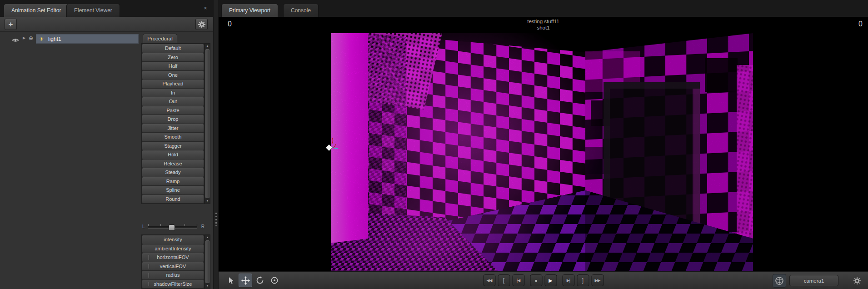 The image size is (868, 289). Describe the element at coordinates (173, 93) in the screenshot. I see `preset-button-in: In` at that location.